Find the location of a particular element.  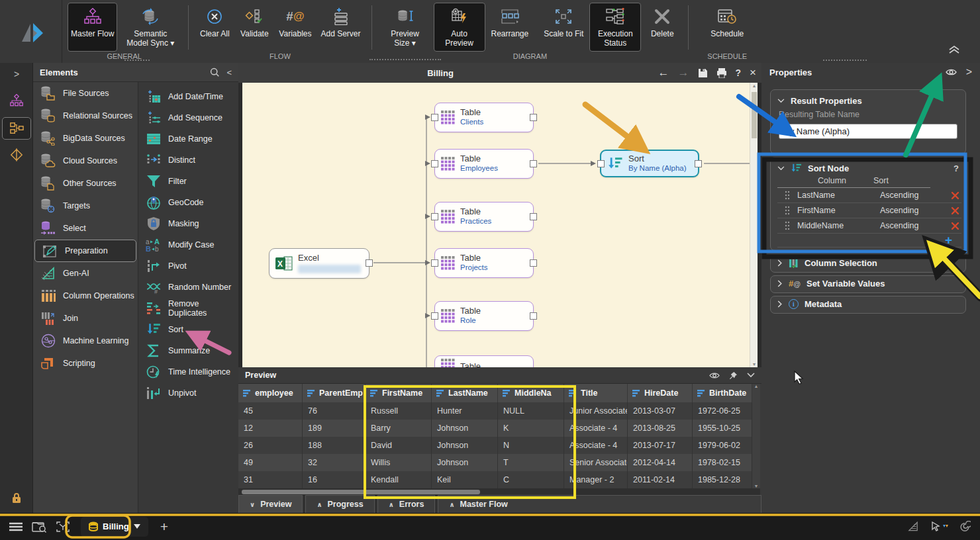

collapse-ribbon-button is located at coordinates (954, 50).